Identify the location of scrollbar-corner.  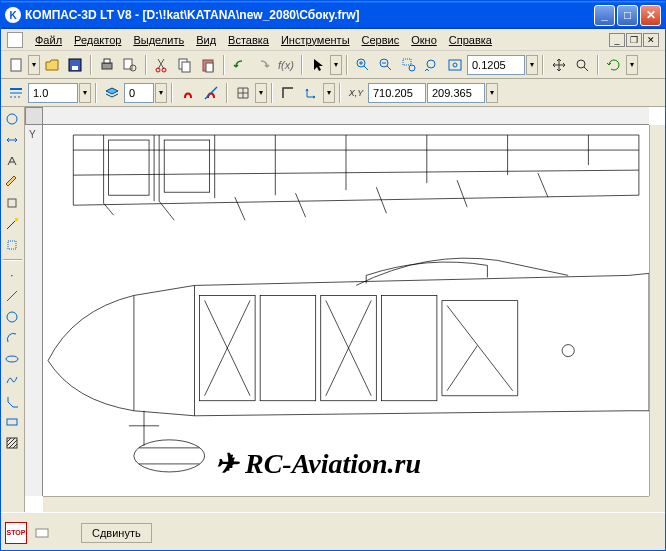
(657, 504).